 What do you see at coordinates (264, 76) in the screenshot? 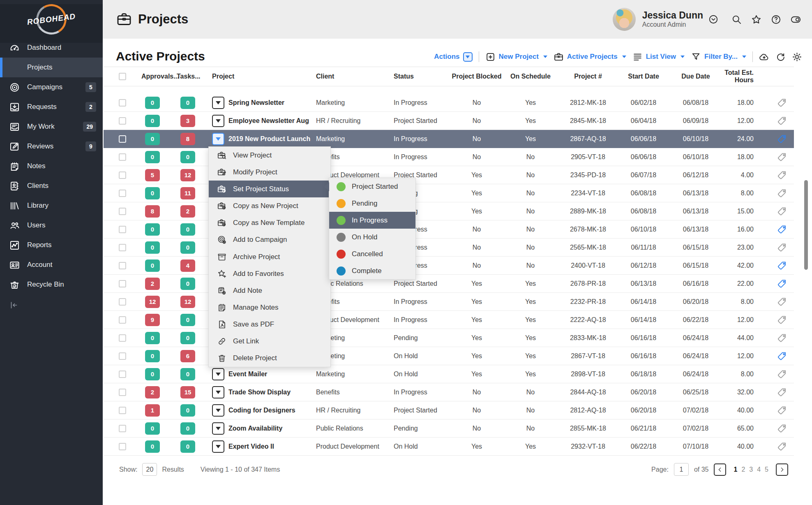
I see `column-header-project: Project` at bounding box center [264, 76].